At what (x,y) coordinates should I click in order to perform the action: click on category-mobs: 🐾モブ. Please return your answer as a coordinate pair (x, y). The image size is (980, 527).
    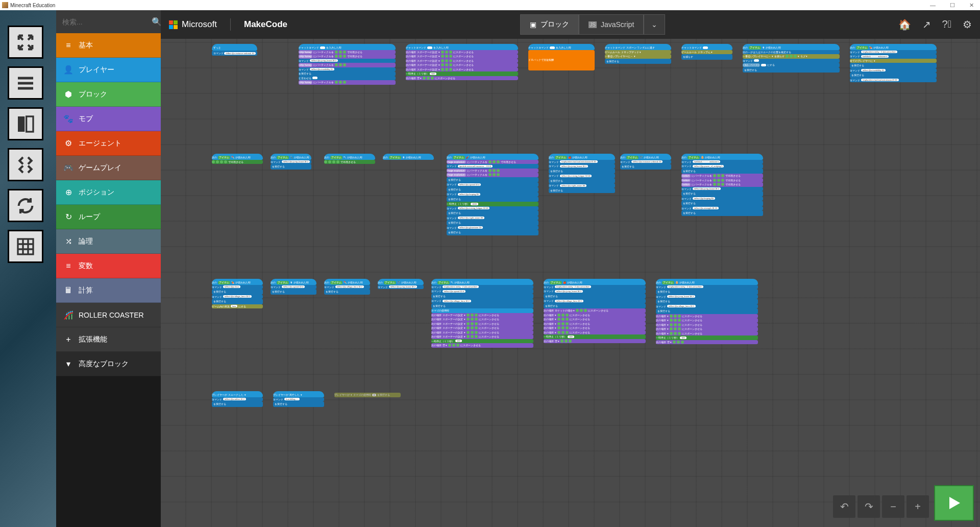
    Looking at the image, I should click on (108, 119).